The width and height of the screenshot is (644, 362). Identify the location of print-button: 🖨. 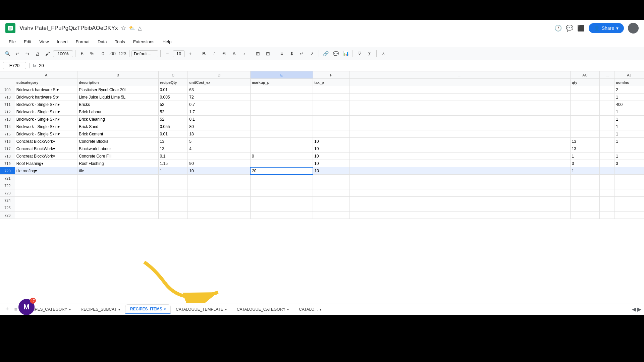
(38, 54).